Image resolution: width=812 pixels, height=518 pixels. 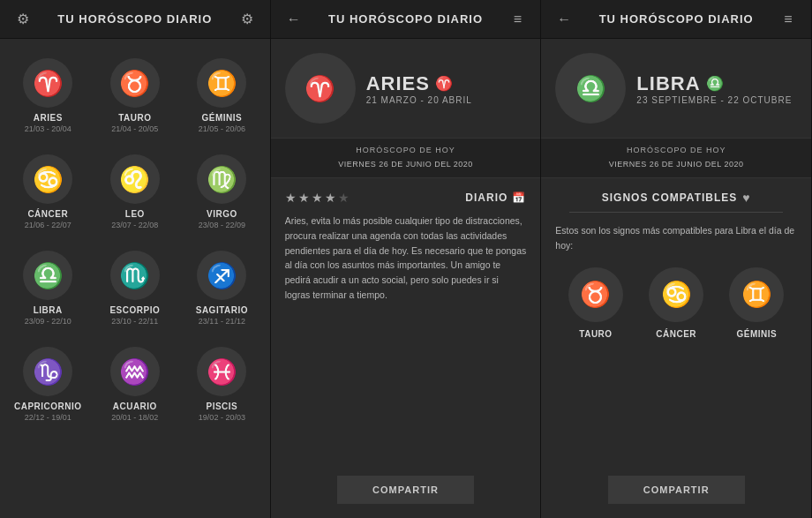 What do you see at coordinates (222, 129) in the screenshot?
I see `zodiac-date: 21/05 - 20/06` at bounding box center [222, 129].